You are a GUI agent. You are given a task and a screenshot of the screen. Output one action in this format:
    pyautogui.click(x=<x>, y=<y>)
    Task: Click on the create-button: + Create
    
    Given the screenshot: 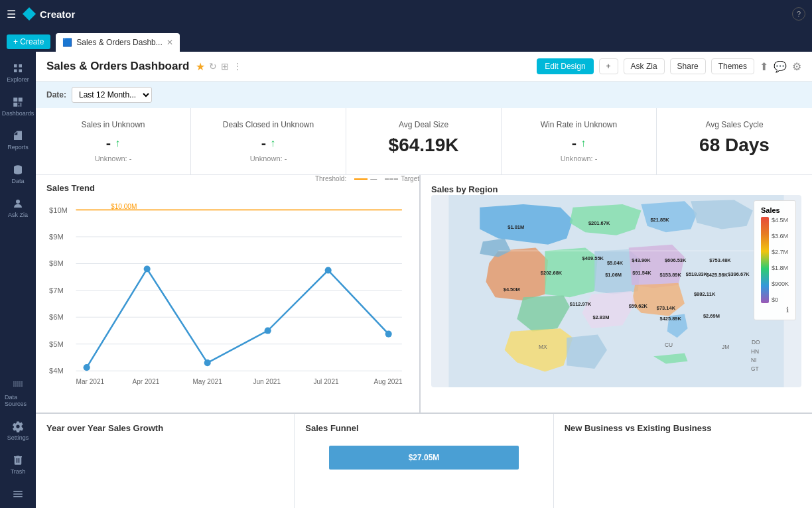 What is the action you would take?
    pyautogui.click(x=29, y=42)
    